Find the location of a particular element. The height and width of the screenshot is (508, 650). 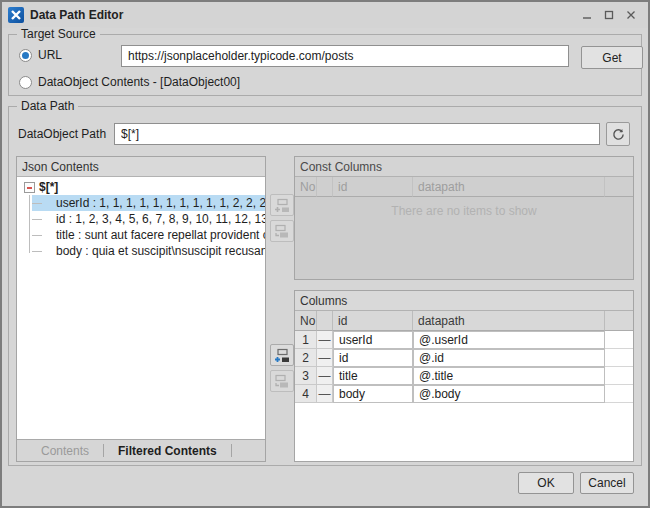

close-icon is located at coordinates (631, 15).